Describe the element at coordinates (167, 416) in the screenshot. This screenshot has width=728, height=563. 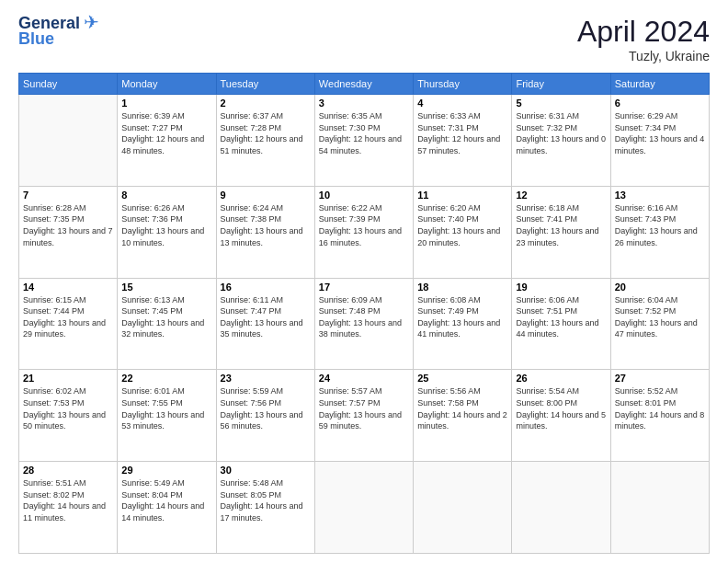
I see `table-row: 22 Sunrise: 6:01 AMSunset: 7:55 PMDaylig…` at that location.